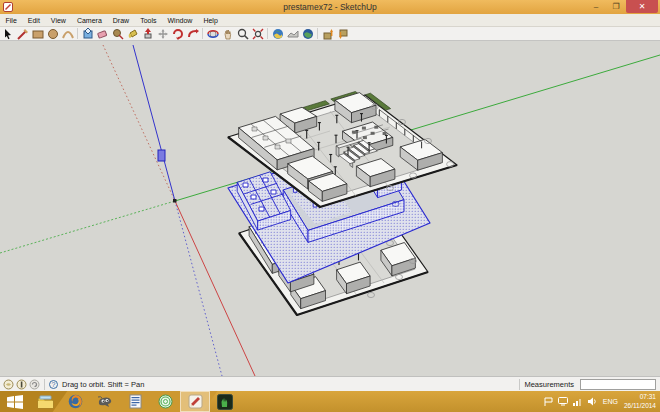 The height and width of the screenshot is (412, 660). What do you see at coordinates (563, 402) in the screenshot?
I see `power-icon` at bounding box center [563, 402].